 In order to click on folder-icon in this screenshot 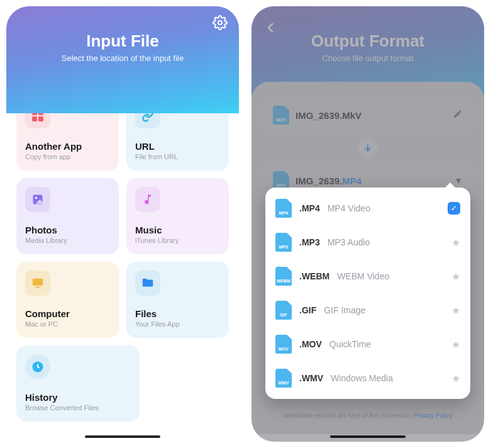, I will do `click(148, 283)`.